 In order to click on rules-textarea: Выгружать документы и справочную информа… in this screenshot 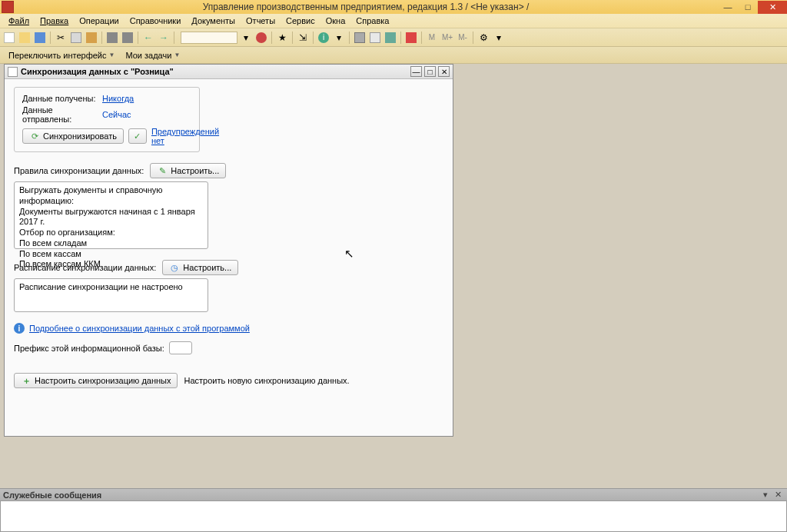, I will do `click(111, 215)`.